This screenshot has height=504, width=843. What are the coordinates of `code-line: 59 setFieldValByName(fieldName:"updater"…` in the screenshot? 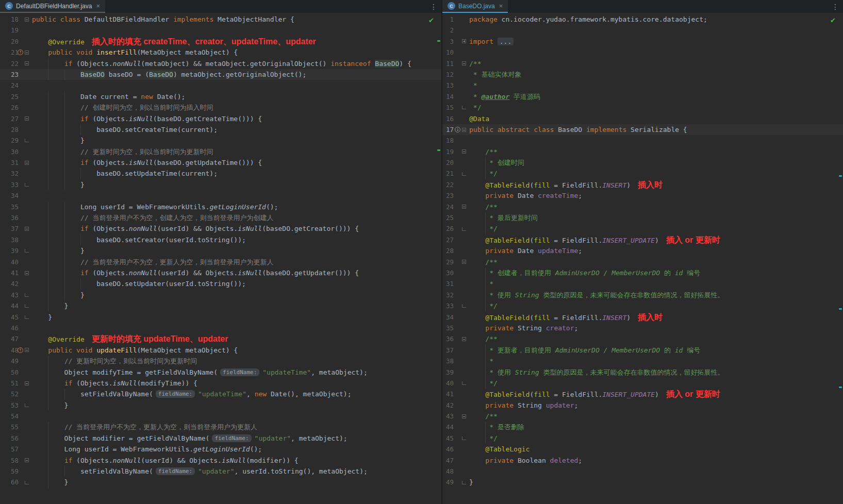 It's located at (221, 471).